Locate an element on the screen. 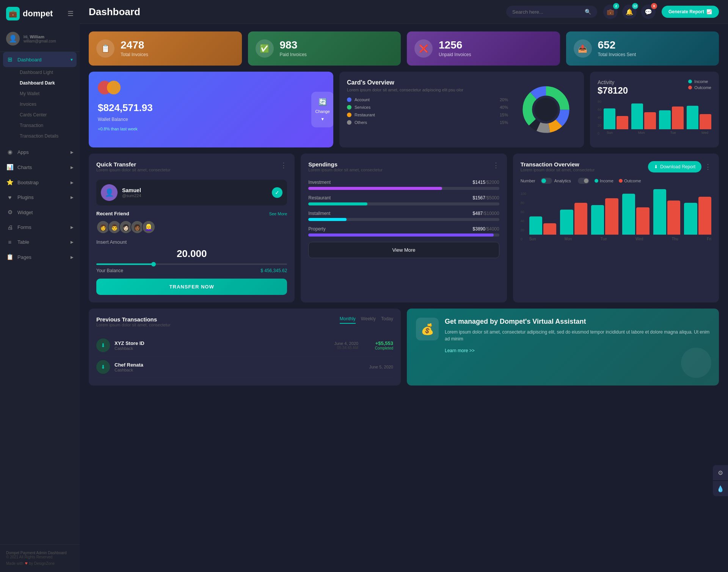 This screenshot has width=728, height=572. chart-icon: 📈 is located at coordinates (709, 12).